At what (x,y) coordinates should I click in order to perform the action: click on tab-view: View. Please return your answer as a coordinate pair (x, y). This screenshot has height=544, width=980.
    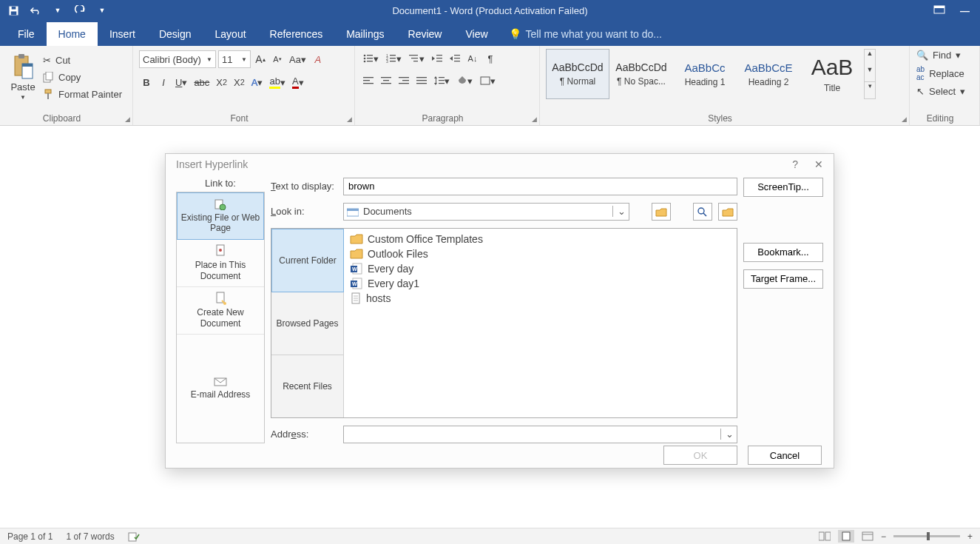
    Looking at the image, I should click on (476, 34).